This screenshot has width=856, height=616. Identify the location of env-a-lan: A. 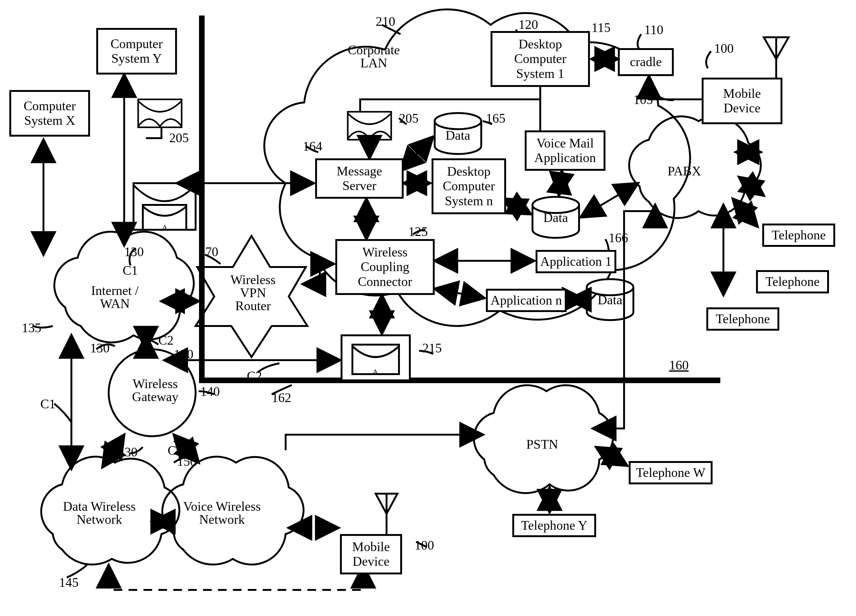
(368, 137).